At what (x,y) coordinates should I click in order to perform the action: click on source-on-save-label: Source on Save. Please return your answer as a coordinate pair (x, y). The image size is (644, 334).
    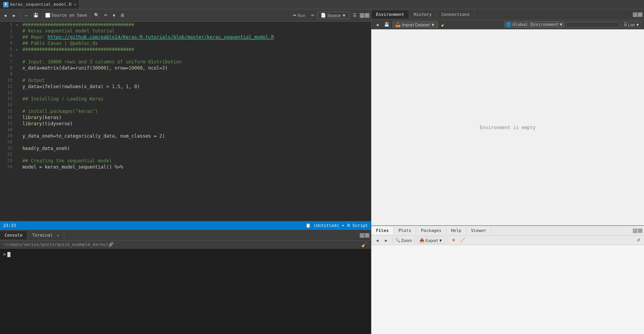
    Looking at the image, I should click on (67, 15).